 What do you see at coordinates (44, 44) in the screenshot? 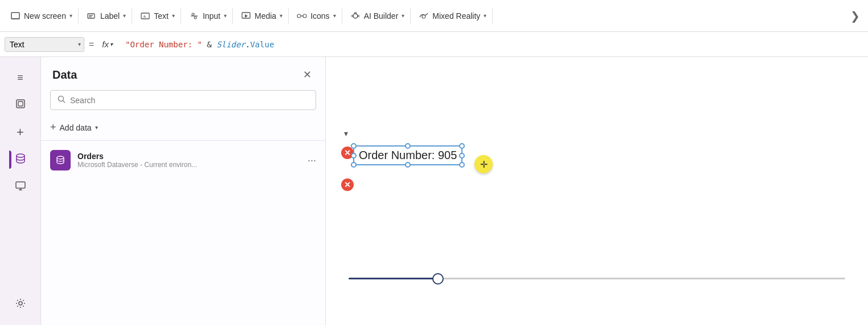
I see `property-dropdown: Text` at bounding box center [44, 44].